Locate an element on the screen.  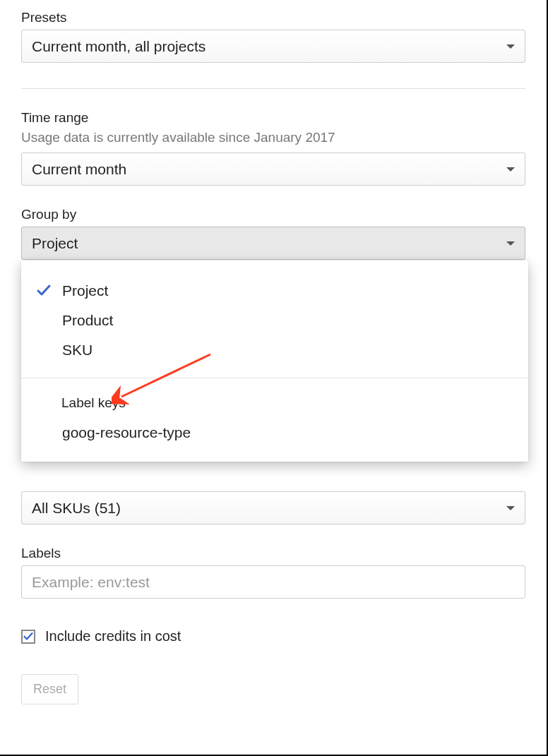
menu-item-label: Project is located at coordinates (85, 291).